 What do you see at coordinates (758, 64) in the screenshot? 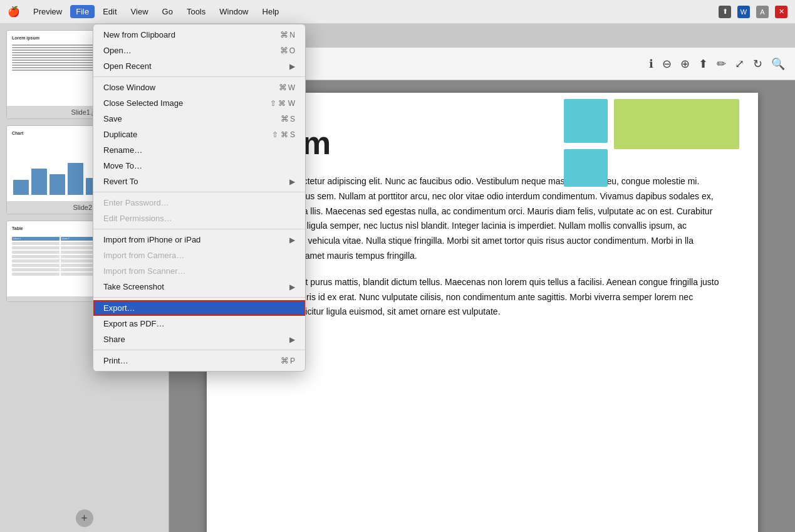
I see `rotate-icon: ↻` at bounding box center [758, 64].